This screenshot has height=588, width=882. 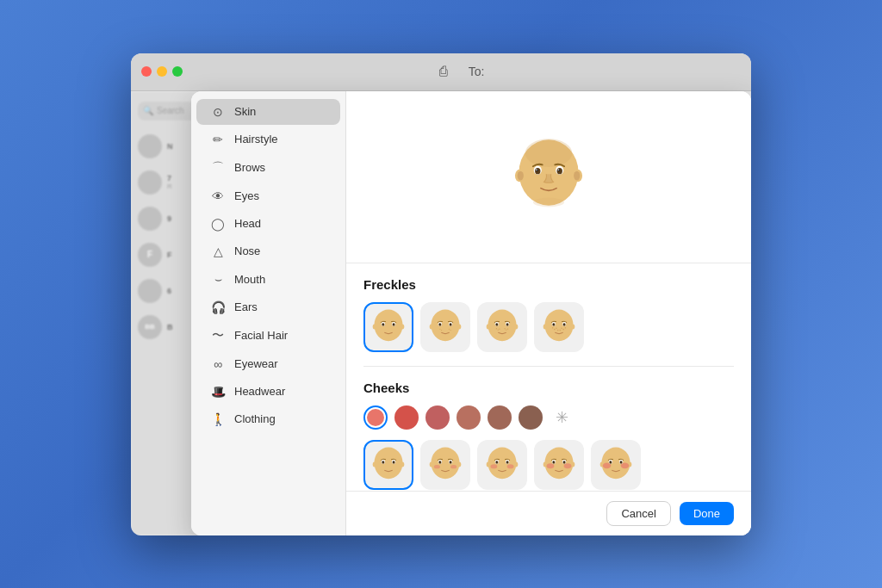 I want to click on nav-label-clothing: Clothing, so click(x=255, y=418).